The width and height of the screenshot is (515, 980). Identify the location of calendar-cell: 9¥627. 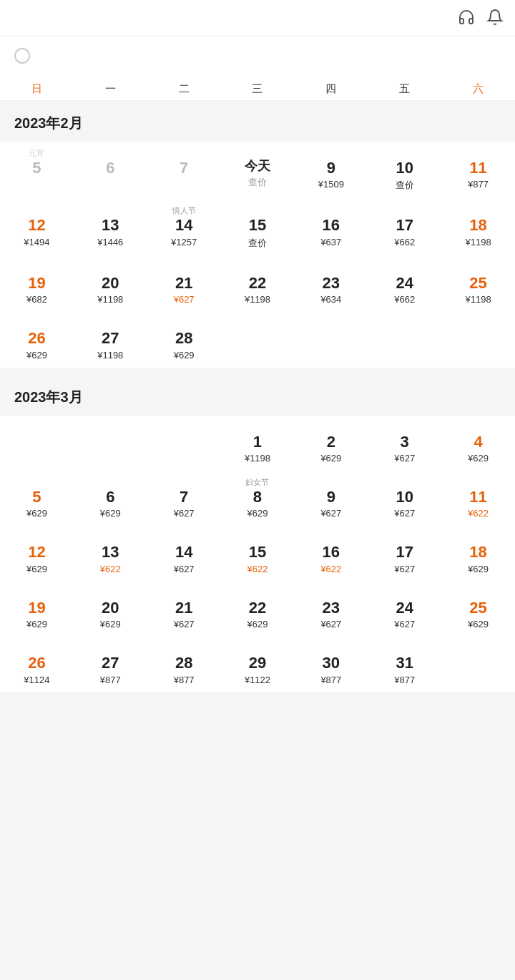
(330, 498).